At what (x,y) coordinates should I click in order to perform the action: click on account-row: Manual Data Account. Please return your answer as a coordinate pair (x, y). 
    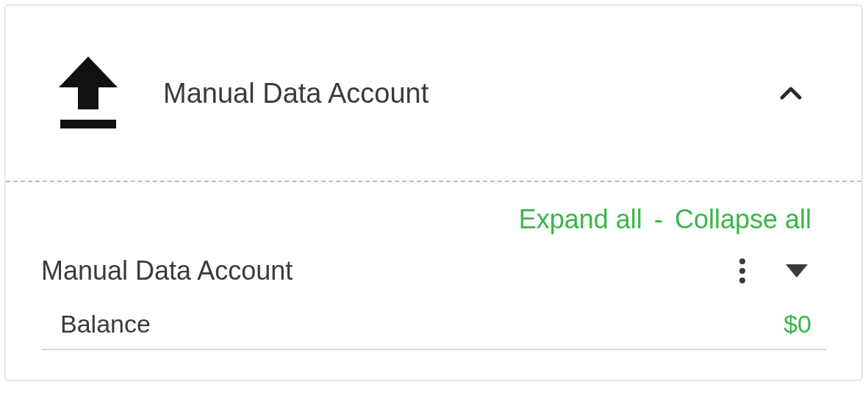
    Looking at the image, I should click on (434, 273).